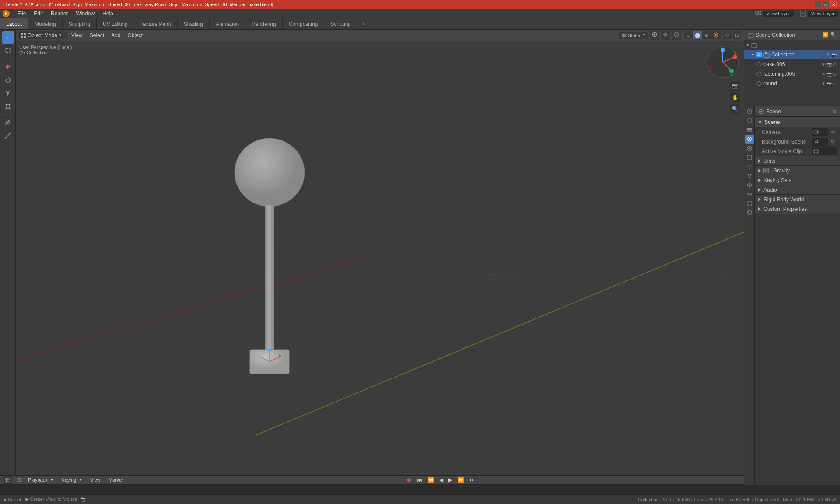 The height and width of the screenshot is (504, 840). I want to click on viewport-view-menu: View, so click(77, 35).